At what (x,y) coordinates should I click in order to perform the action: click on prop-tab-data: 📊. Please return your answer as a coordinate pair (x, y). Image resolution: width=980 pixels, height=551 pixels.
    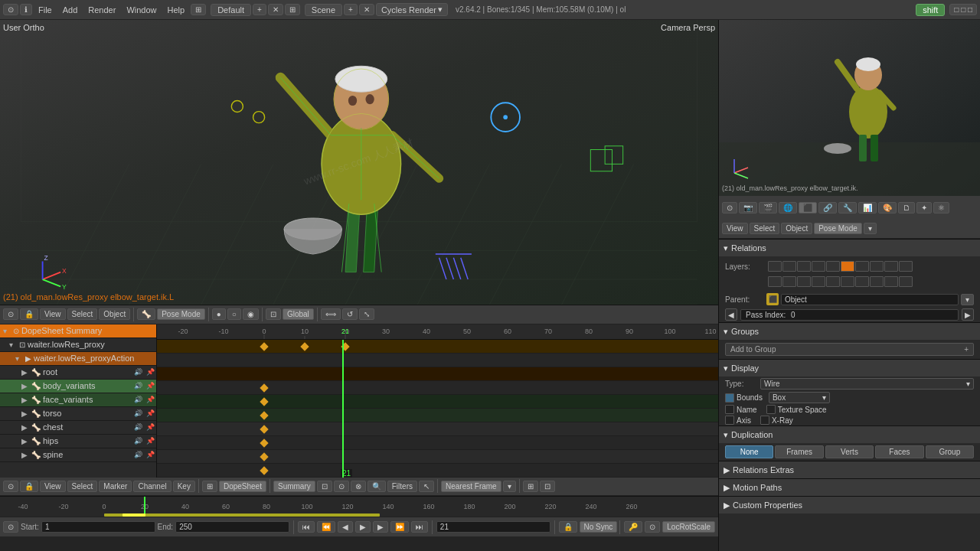
    Looking at the image, I should click on (867, 208).